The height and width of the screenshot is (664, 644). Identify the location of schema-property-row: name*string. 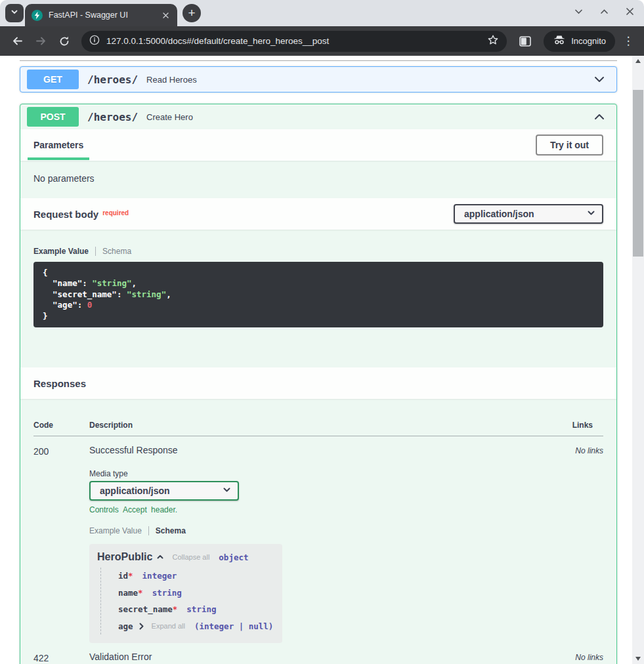
(196, 593).